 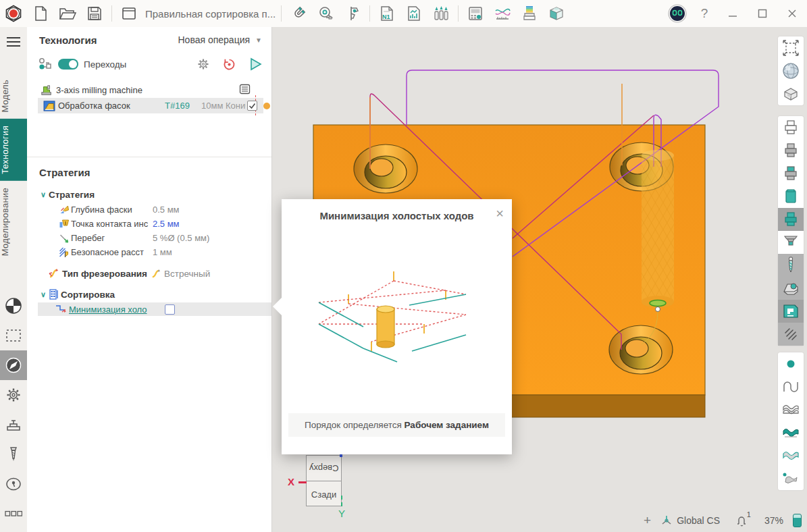 I want to click on popup-footer-text: Порядок определяется, so click(x=353, y=425).